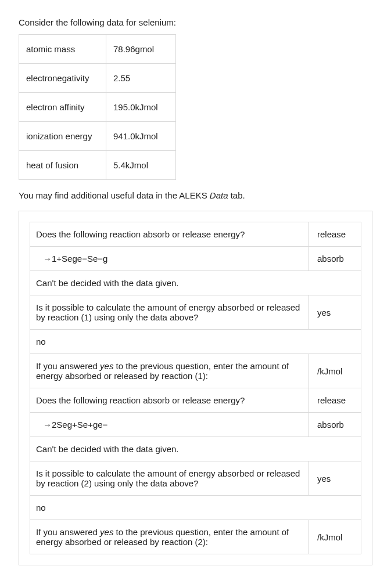 The width and height of the screenshot is (391, 588). I want to click on table-row: atomic mass 78.96gmol, so click(98, 49).